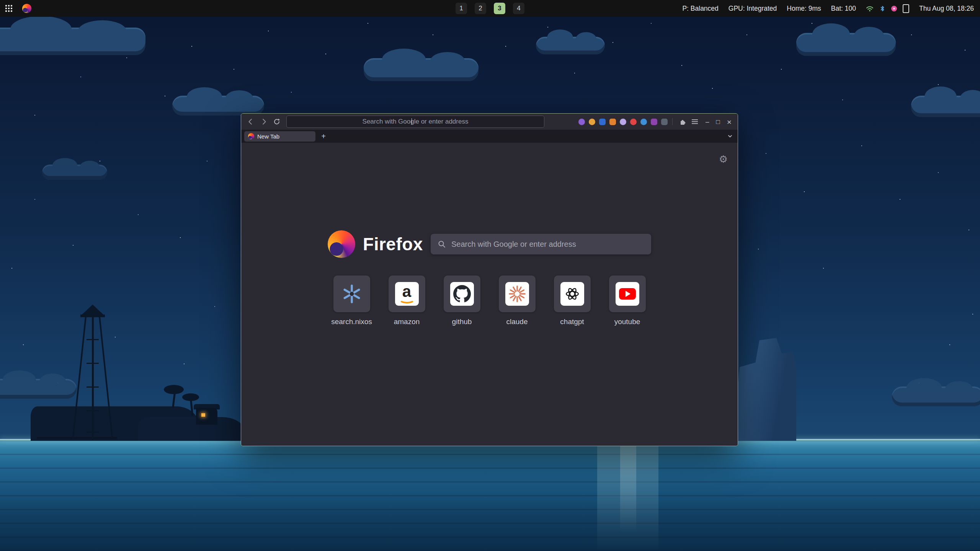 The image size is (980, 551). Describe the element at coordinates (718, 122) in the screenshot. I see `maximize-button: □` at that location.